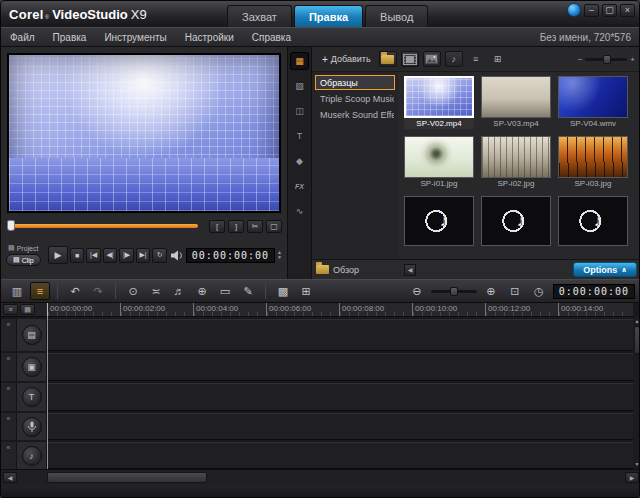 Image resolution: width=640 pixels, height=498 pixels. I want to click on tab-edit: Правка, so click(328, 16).